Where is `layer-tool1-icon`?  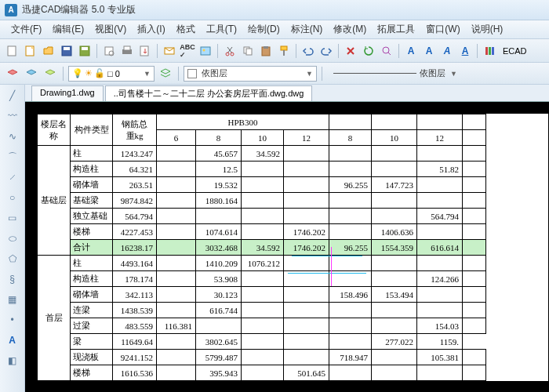 layer-tool1-icon is located at coordinates (13, 74).